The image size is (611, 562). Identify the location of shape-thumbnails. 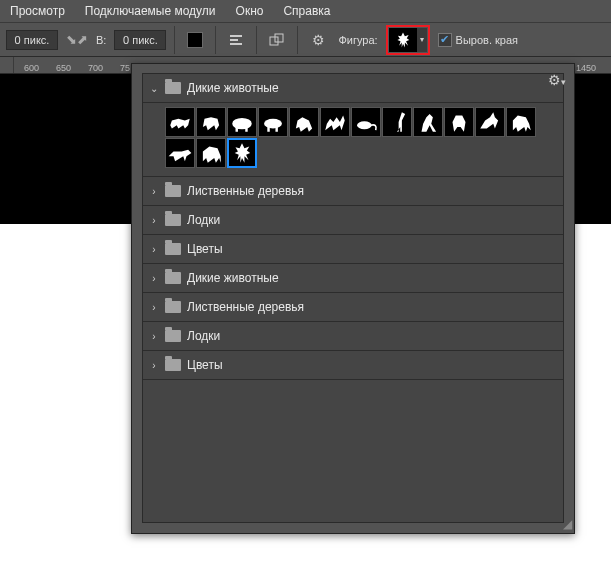
(353, 140).